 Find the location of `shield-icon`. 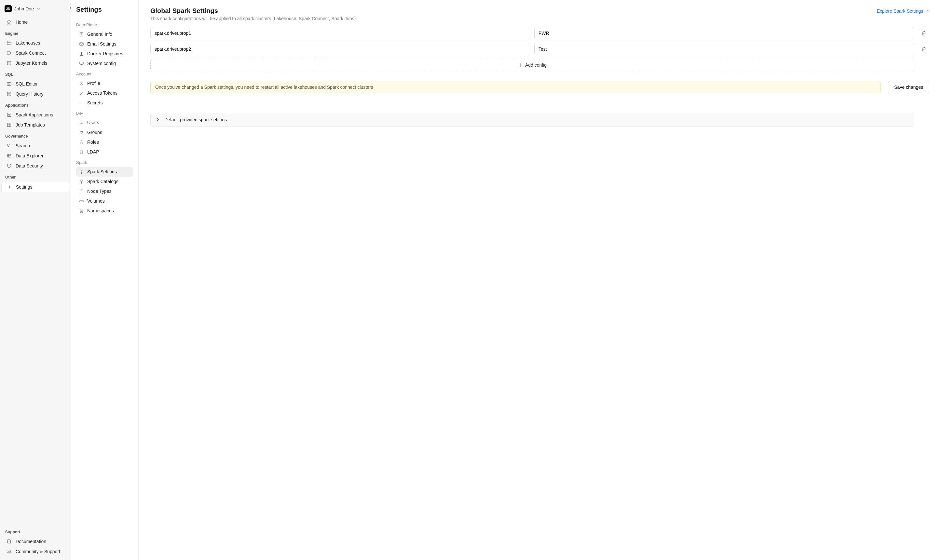

shield-icon is located at coordinates (9, 166).